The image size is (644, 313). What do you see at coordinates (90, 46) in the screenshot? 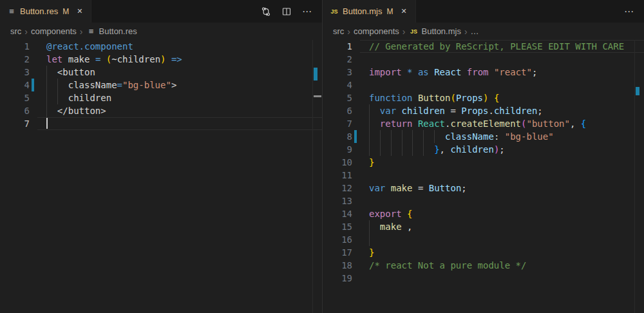
I see `line-content: @react.component` at bounding box center [90, 46].